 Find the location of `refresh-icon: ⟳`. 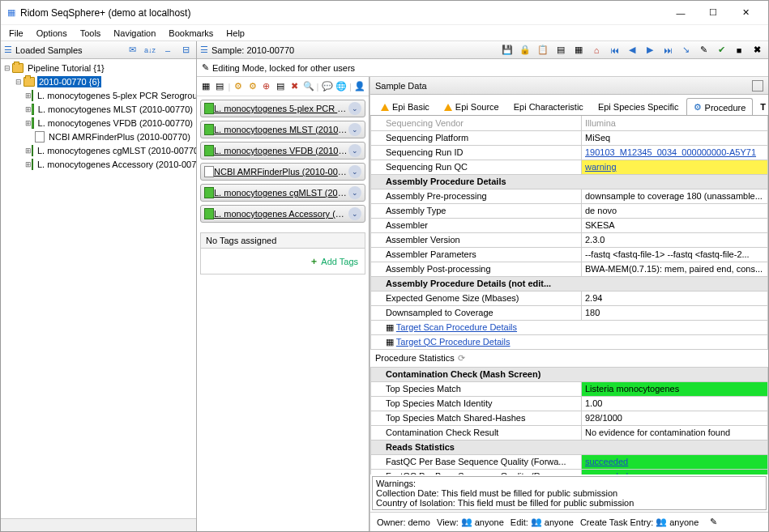

refresh-icon: ⟳ is located at coordinates (462, 358).